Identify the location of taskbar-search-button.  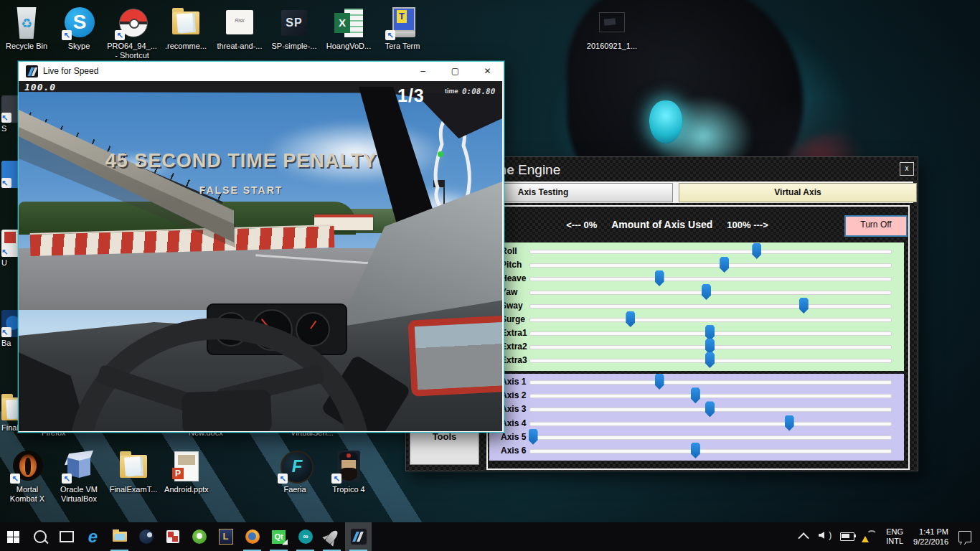
(40, 537).